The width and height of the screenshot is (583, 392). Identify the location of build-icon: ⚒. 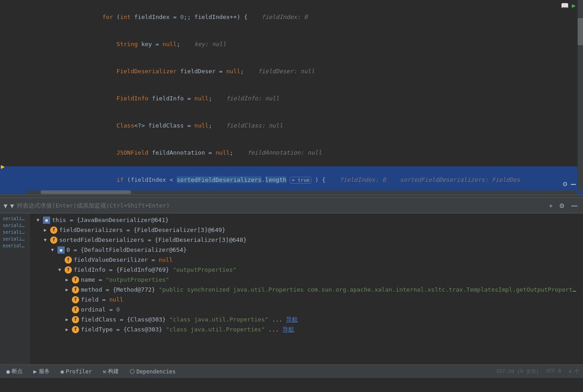
(104, 372).